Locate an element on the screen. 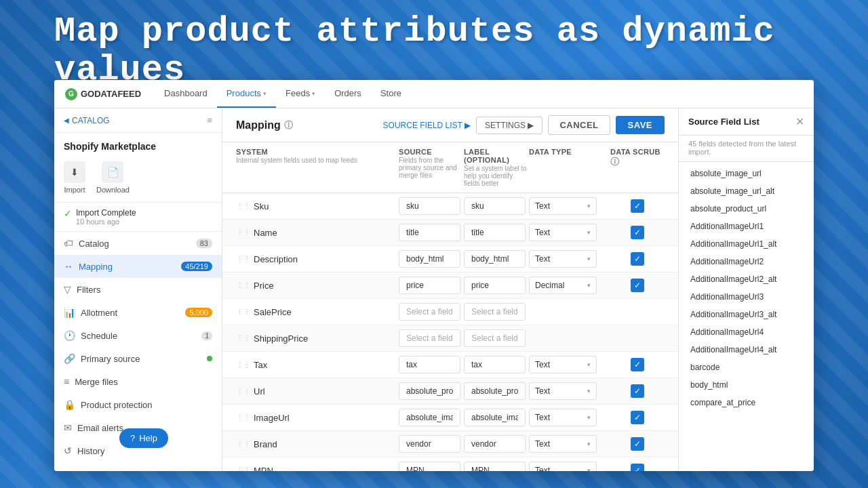 The image size is (868, 488). source-list-item: absolute_image_url is located at coordinates (746, 174).